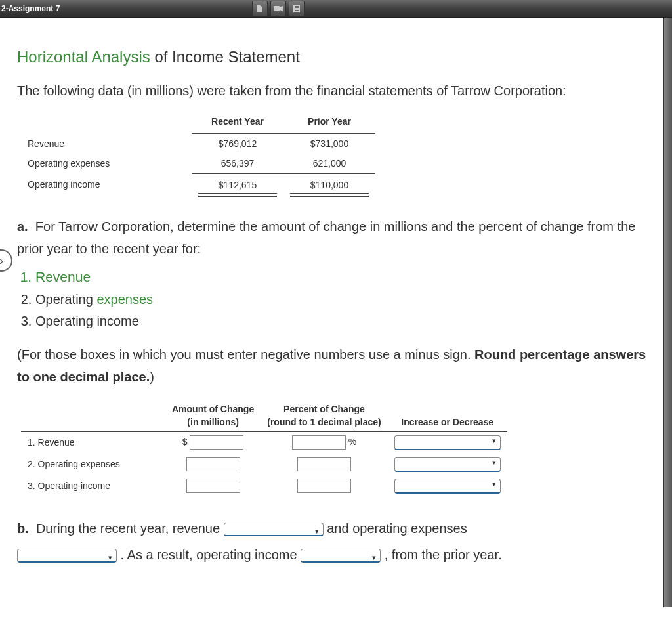  I want to click on part-b-seg1: During the recent year, revenue, so click(128, 528).